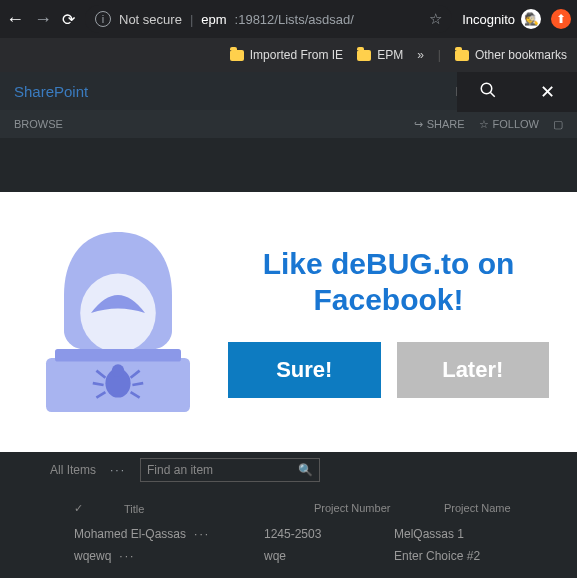  Describe the element at coordinates (504, 508) in the screenshot. I see `col-name: Project Name` at that location.